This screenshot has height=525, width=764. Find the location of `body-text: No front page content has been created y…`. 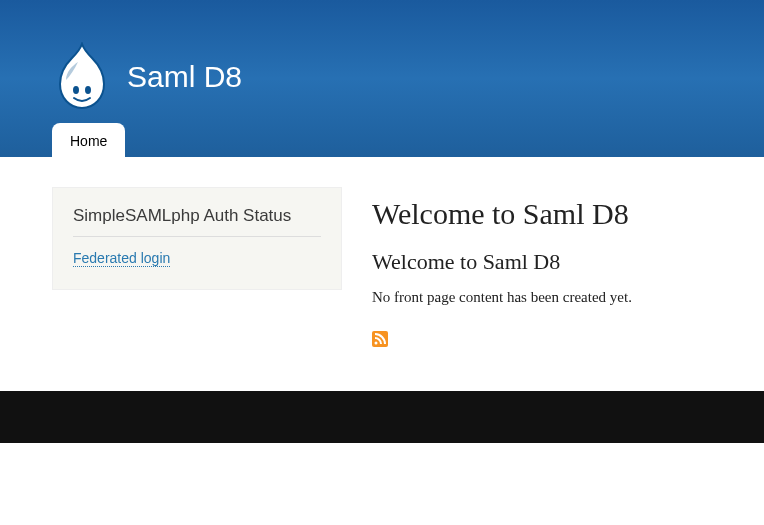

body-text: No front page content has been created y… is located at coordinates (542, 298).